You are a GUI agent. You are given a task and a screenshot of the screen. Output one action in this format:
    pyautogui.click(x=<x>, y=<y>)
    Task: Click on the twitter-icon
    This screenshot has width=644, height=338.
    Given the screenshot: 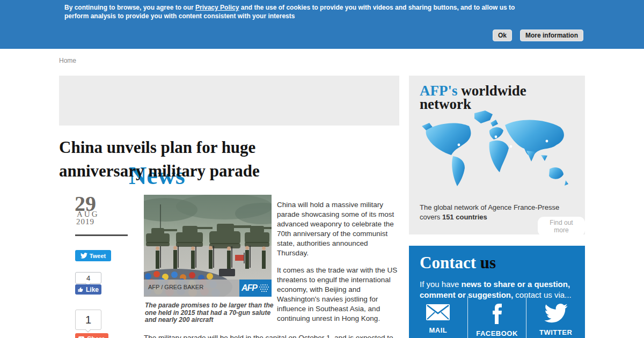 What is the action you would take?
    pyautogui.click(x=556, y=313)
    